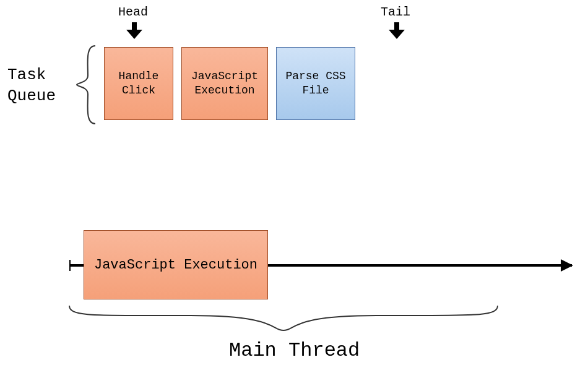 This screenshot has width=588, height=378. What do you see at coordinates (32, 96) in the screenshot?
I see `task-queue-label-line2: Queue` at bounding box center [32, 96].